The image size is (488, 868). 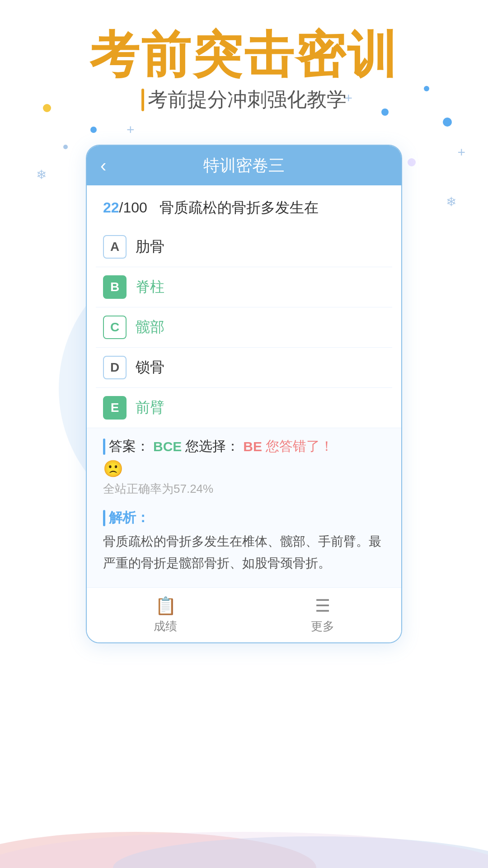 What do you see at coordinates (244, 541) in the screenshot?
I see `analysis-header: 解析： 骨质疏松的骨折多发生在椎体、髋部、手前臂。最严重的骨折是髋部骨折、如股骨…` at bounding box center [244, 541].